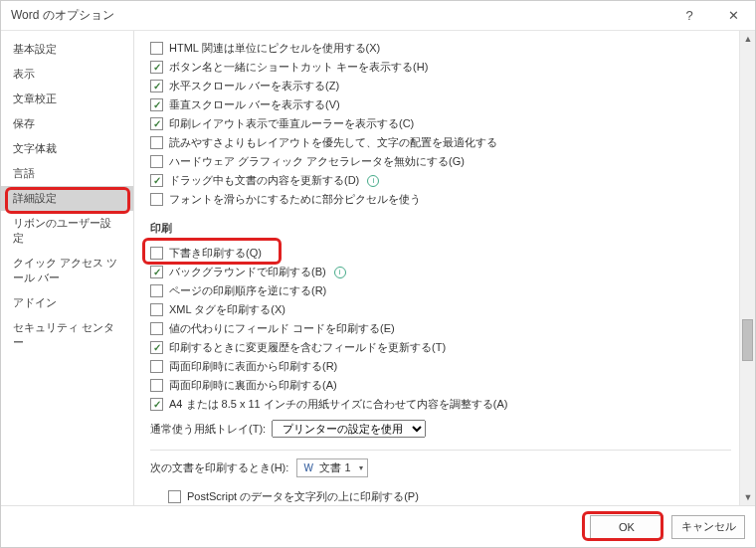 This screenshot has width=756, height=548. I want to click on sidebar-item-quick-access: クイック アクセス ツール バー, so click(68, 271).